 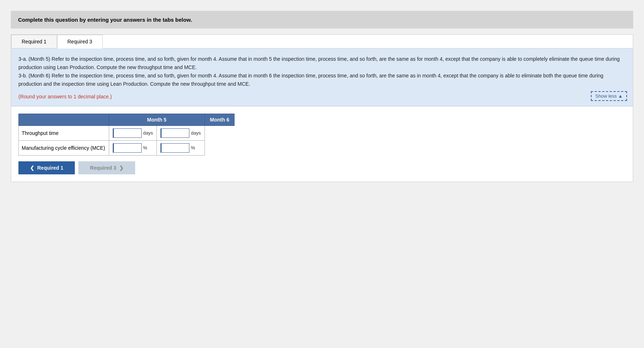 I want to click on next-label: Required 3, so click(x=103, y=168).